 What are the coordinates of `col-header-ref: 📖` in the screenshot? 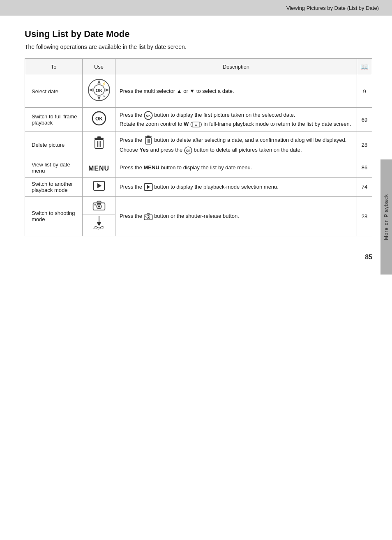 It's located at (365, 67).